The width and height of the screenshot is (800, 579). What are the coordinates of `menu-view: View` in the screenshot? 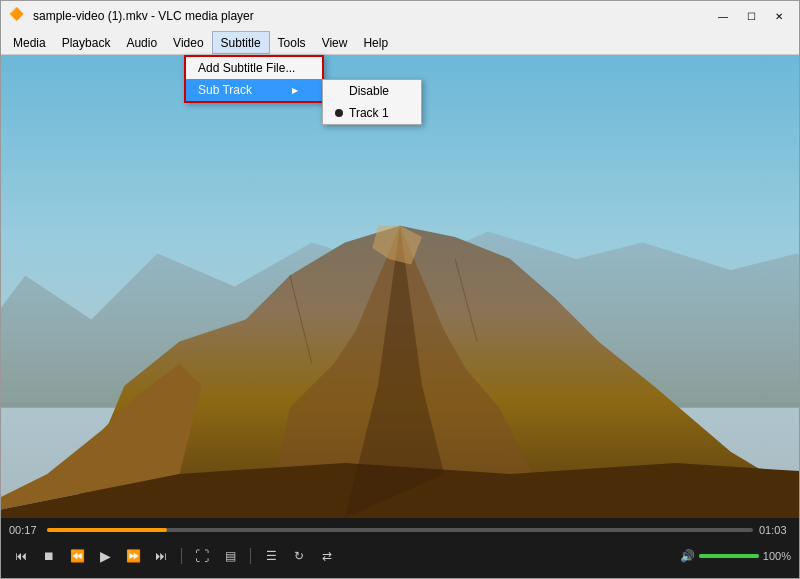 It's located at (335, 42).